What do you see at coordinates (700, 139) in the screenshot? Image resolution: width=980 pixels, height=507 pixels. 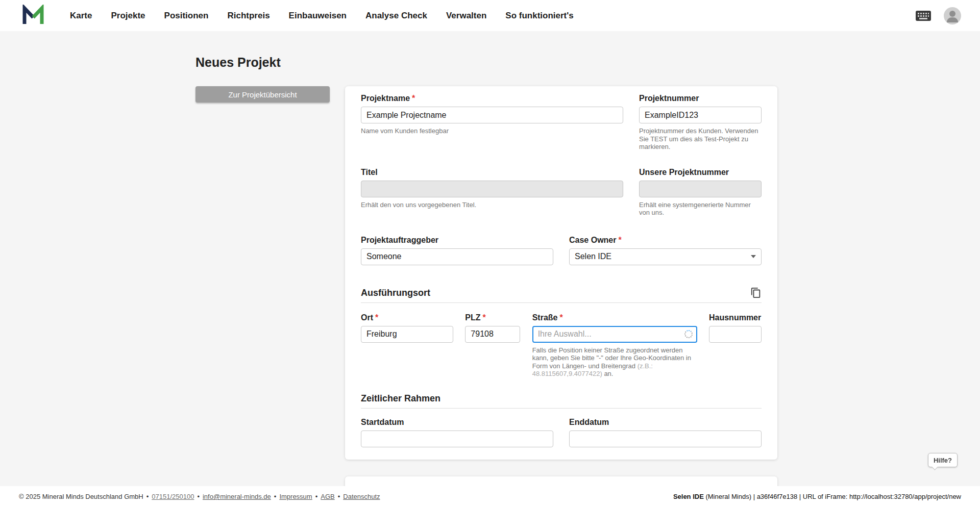 I see `projektnummer-helper: Projektnummer des Kunden. Verwenden Sie …` at bounding box center [700, 139].